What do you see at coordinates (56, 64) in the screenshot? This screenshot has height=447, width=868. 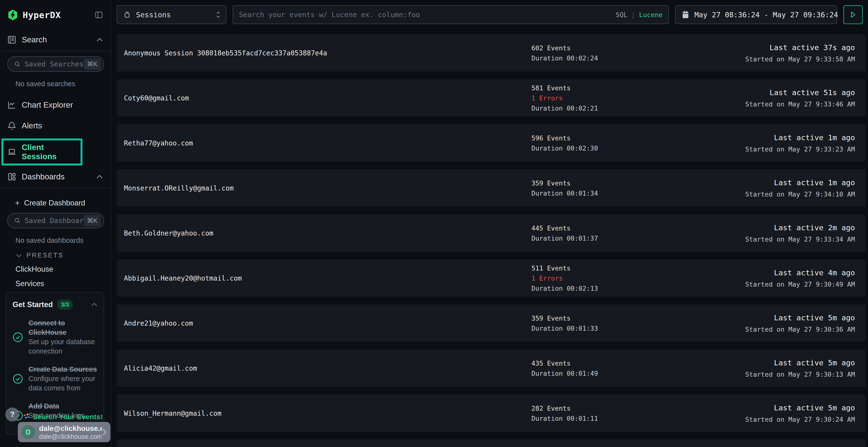 I see `saved-searches-searchbar: ⌘K` at bounding box center [56, 64].